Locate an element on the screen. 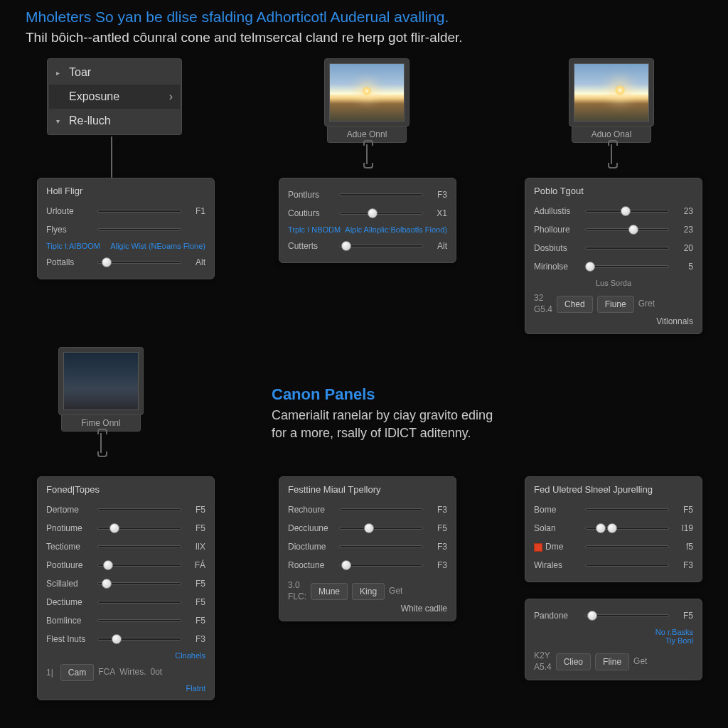 The image size is (728, 728). king-button: King is located at coordinates (368, 592).